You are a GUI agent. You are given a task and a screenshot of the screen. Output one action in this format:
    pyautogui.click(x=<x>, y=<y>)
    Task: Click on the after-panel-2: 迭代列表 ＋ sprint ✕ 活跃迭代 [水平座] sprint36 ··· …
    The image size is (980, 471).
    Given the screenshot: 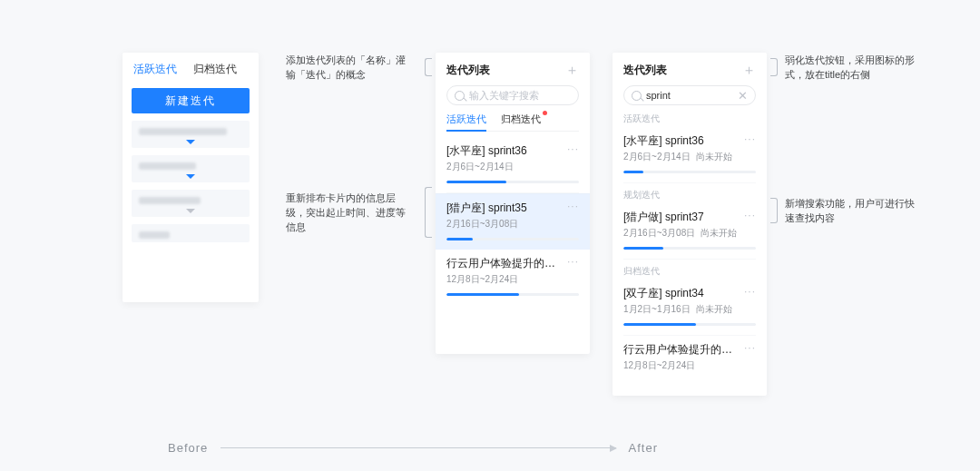 What is the action you would take?
    pyautogui.click(x=690, y=224)
    